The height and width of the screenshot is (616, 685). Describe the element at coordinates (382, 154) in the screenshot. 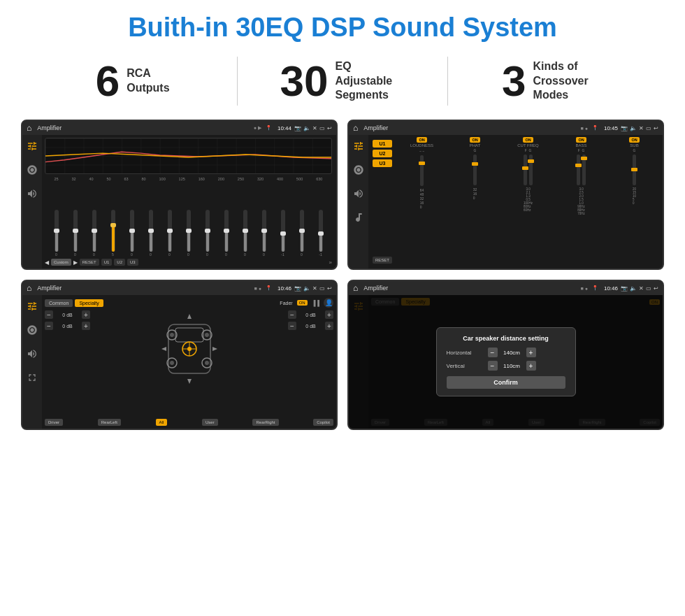

I see `cross-u2-btn: U2` at that location.